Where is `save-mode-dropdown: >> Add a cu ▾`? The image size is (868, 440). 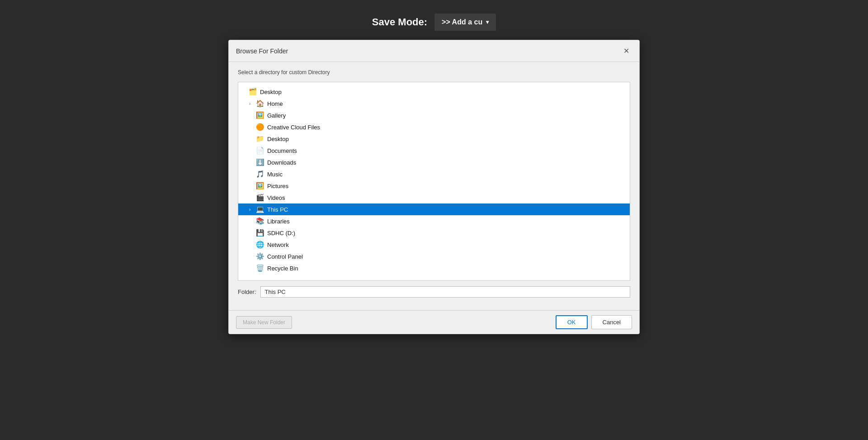
save-mode-dropdown: >> Add a cu ▾ is located at coordinates (465, 22).